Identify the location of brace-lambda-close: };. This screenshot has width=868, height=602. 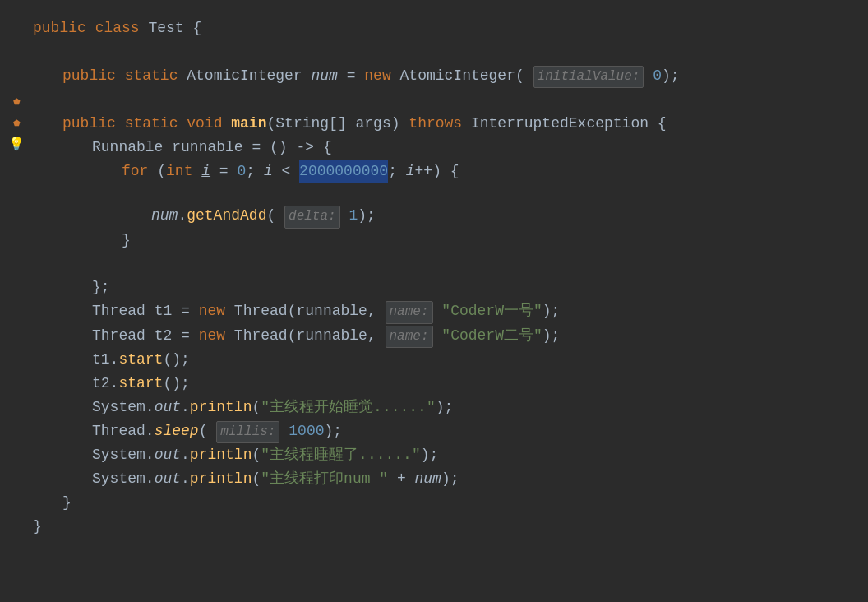
(101, 288).